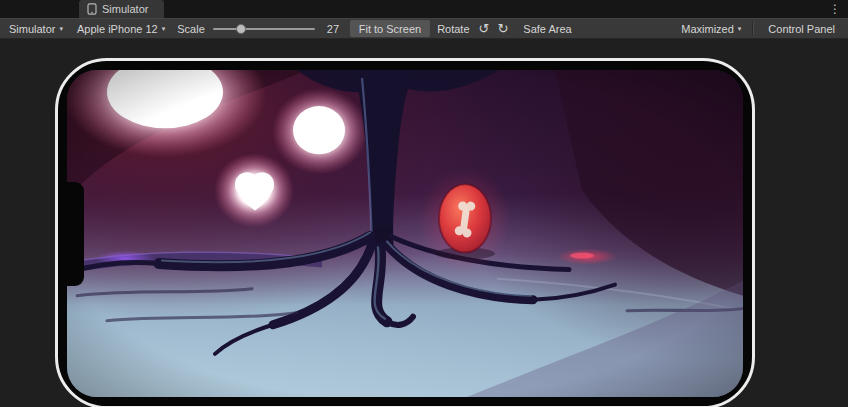 This screenshot has width=848, height=407. What do you see at coordinates (121, 28) in the screenshot?
I see `device-dropdown: Apple iPhone 12 ▾` at bounding box center [121, 28].